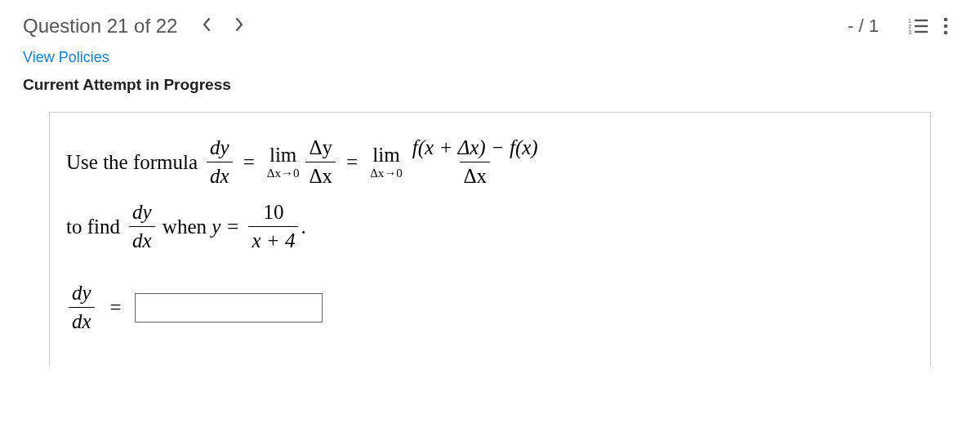  Describe the element at coordinates (352, 162) in the screenshot. I see `equals-2: =` at that location.